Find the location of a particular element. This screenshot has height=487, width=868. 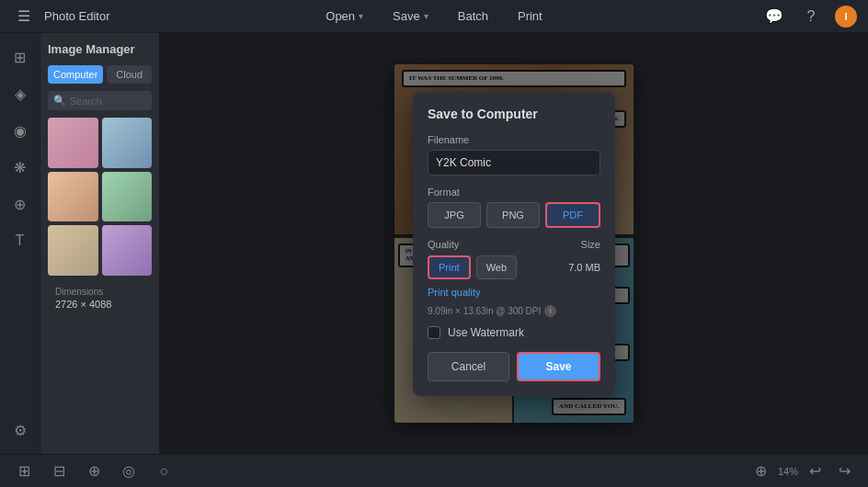

watermark-checkbox is located at coordinates (434, 333).